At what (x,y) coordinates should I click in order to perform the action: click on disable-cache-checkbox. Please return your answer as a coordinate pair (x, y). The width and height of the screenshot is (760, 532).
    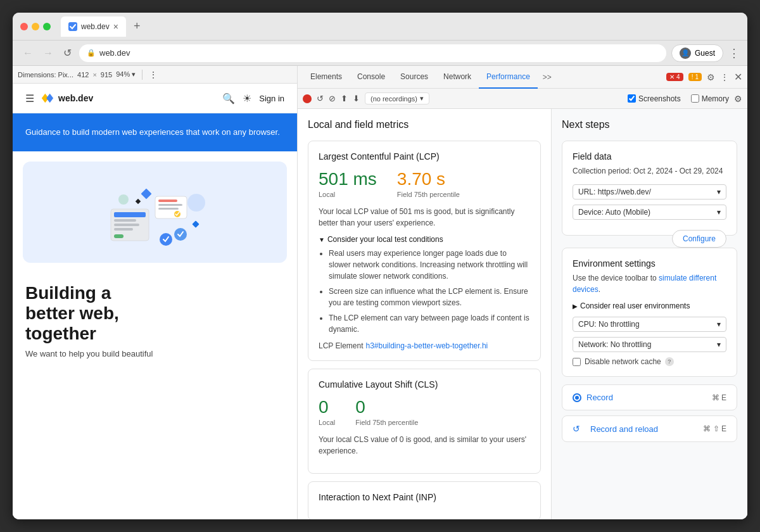
    Looking at the image, I should click on (576, 362).